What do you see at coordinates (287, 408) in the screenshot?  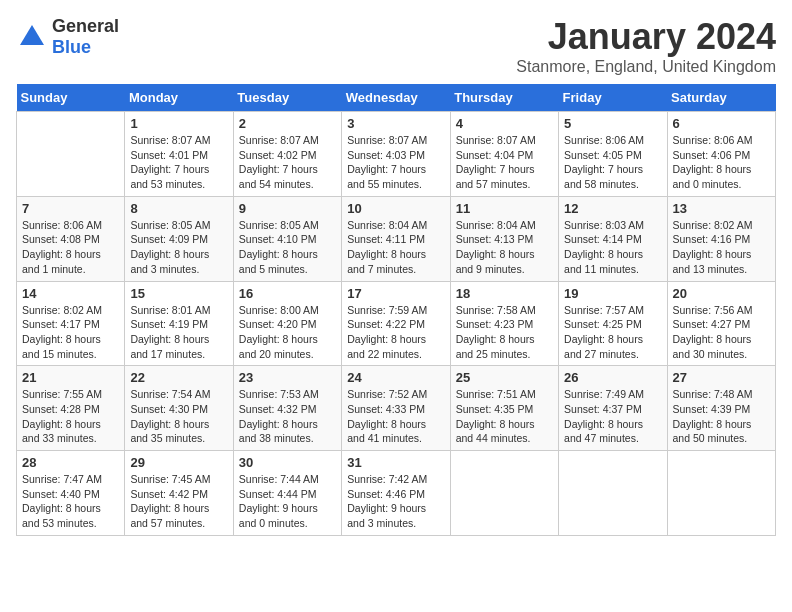 I see `calendar-cell: 23Sunrise: 7:53 AM Sunset: 4:32 PM Dayli…` at bounding box center [287, 408].